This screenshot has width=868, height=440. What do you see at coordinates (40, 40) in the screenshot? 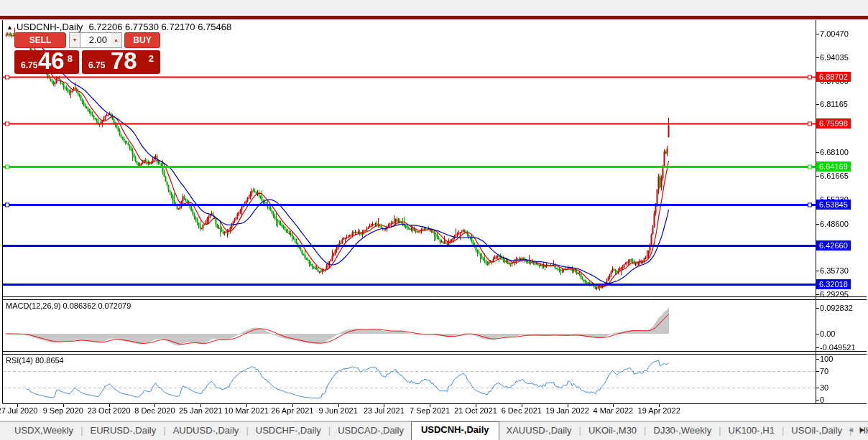
I see `sell-button: SELL` at bounding box center [40, 40].